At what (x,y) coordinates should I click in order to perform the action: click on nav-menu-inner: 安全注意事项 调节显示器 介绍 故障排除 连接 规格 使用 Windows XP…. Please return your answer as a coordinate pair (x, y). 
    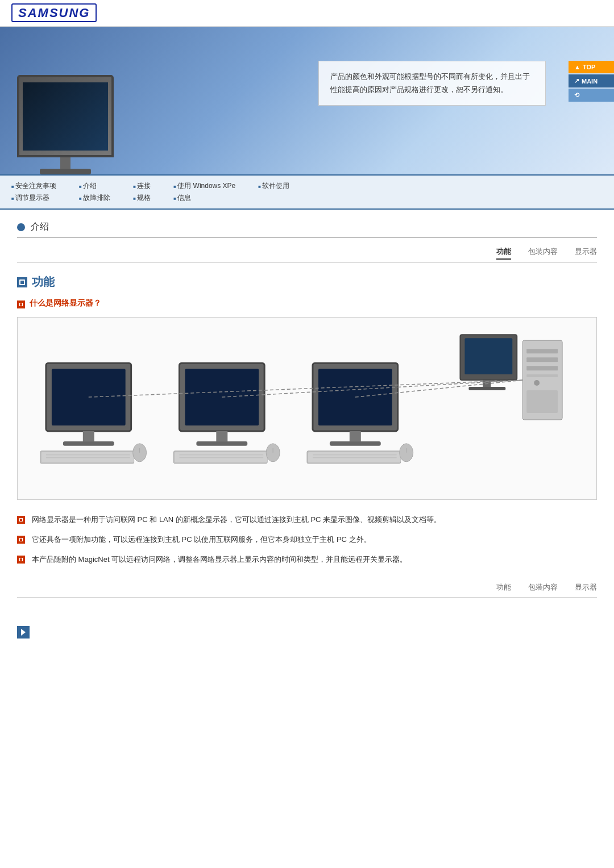
    Looking at the image, I should click on (307, 192).